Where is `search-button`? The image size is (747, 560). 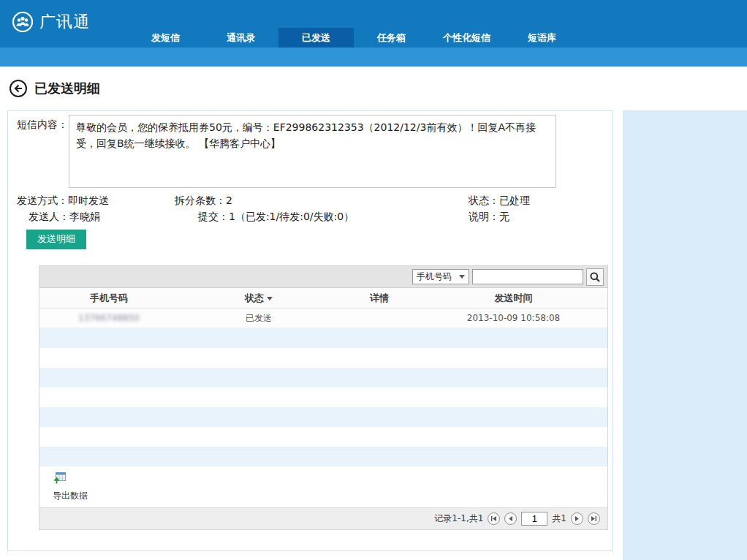 search-button is located at coordinates (595, 277).